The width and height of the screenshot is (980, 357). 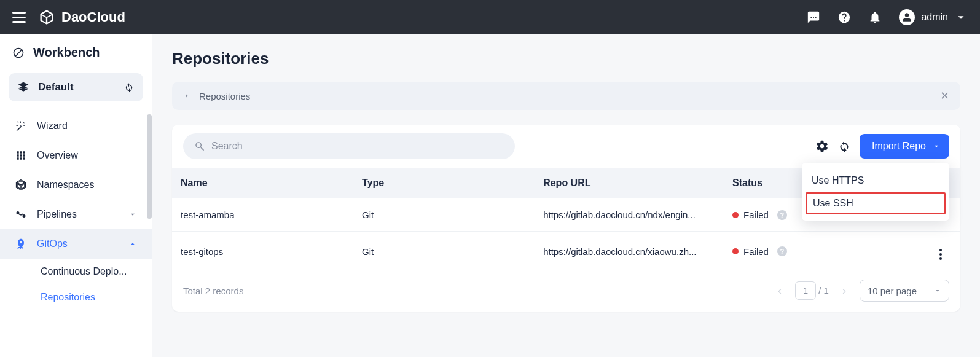 I want to click on sidebar-item-namespaces: Namespaces, so click(x=76, y=185).